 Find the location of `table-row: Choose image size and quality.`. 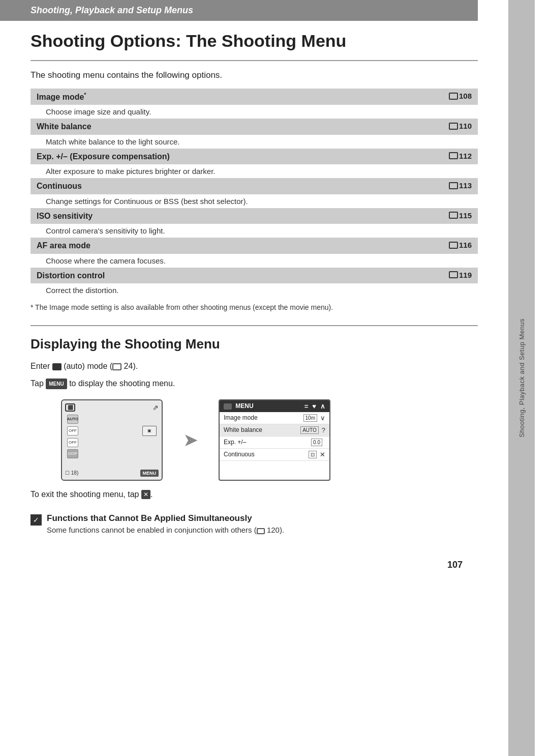

table-row: Choose image size and quality. is located at coordinates (254, 112).